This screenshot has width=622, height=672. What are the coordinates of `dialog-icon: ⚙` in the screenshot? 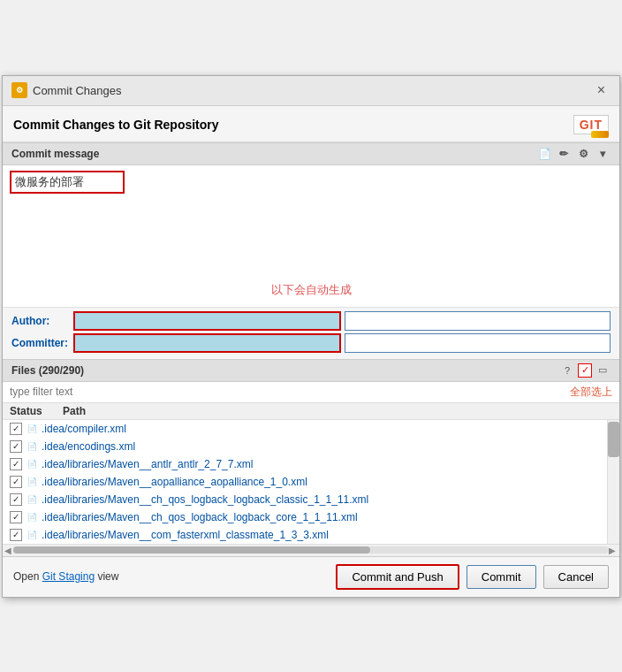 It's located at (19, 90).